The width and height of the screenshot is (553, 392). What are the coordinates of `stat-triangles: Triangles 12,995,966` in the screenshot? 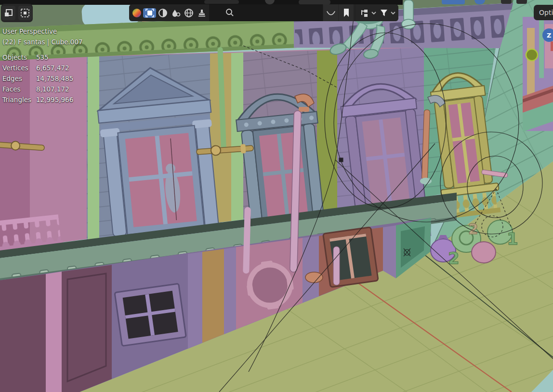 It's located at (42, 100).